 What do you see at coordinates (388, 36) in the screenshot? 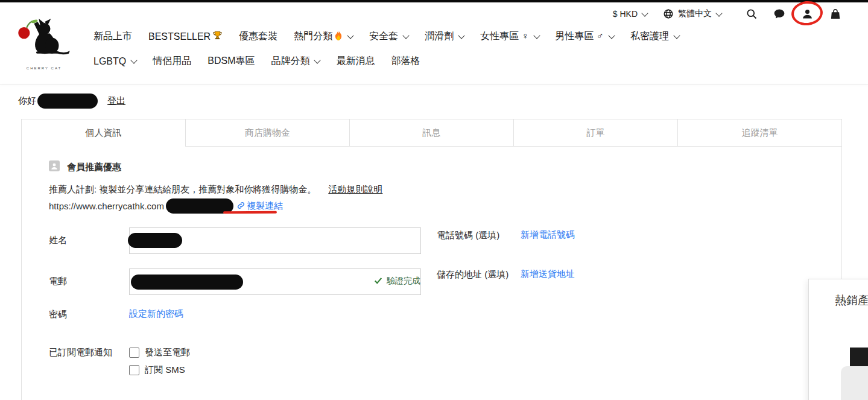
I see `nav-item-4: 安全套` at bounding box center [388, 36].